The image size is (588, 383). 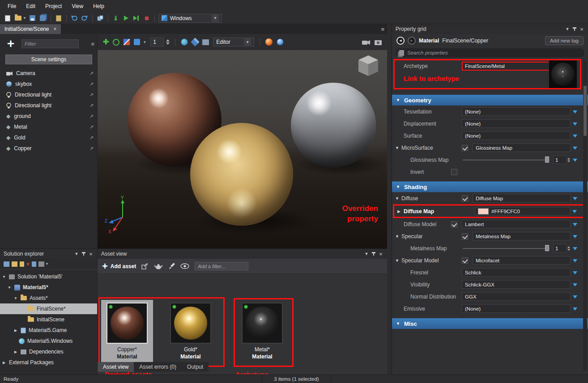 What do you see at coordinates (560, 160) in the screenshot?
I see `glossiness-value-box: 1` at bounding box center [560, 160].